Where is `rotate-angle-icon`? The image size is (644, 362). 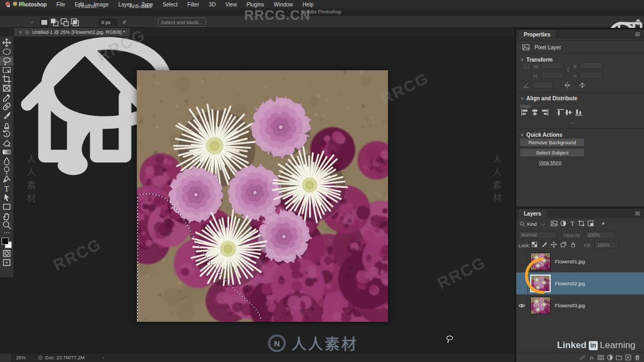 rotate-angle-icon is located at coordinates (526, 85).